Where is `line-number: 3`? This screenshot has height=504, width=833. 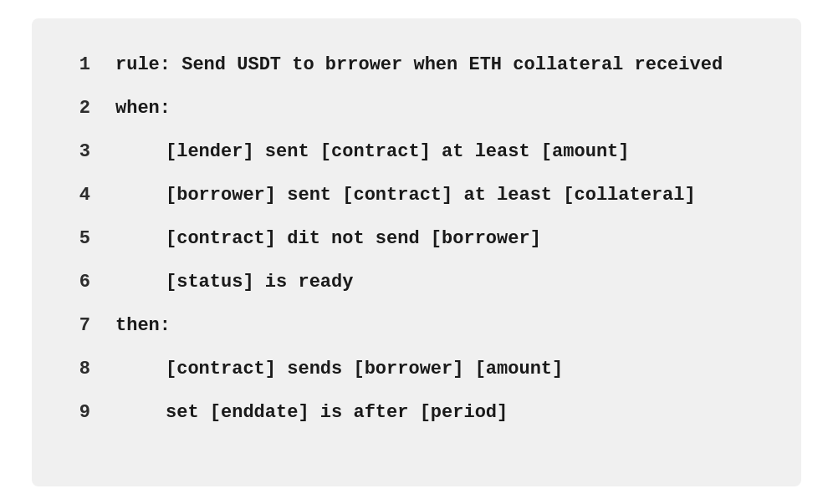 line-number: 3 is located at coordinates (82, 152).